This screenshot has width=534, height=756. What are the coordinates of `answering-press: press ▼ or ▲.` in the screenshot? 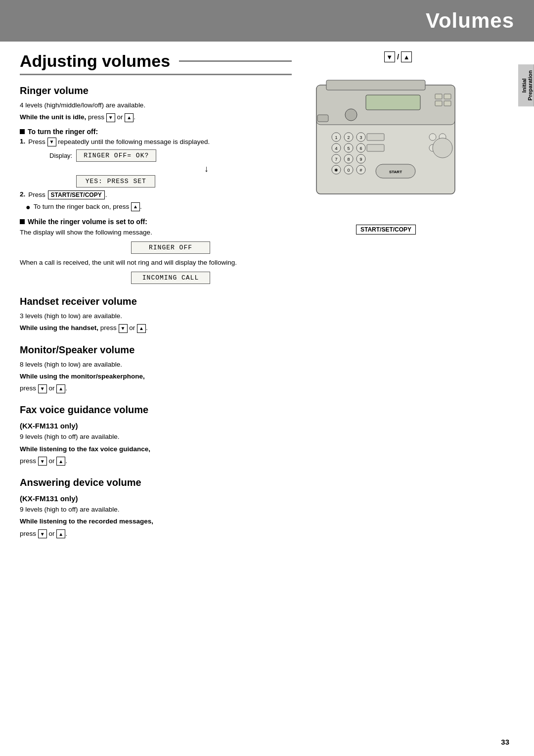 It's located at (156, 534).